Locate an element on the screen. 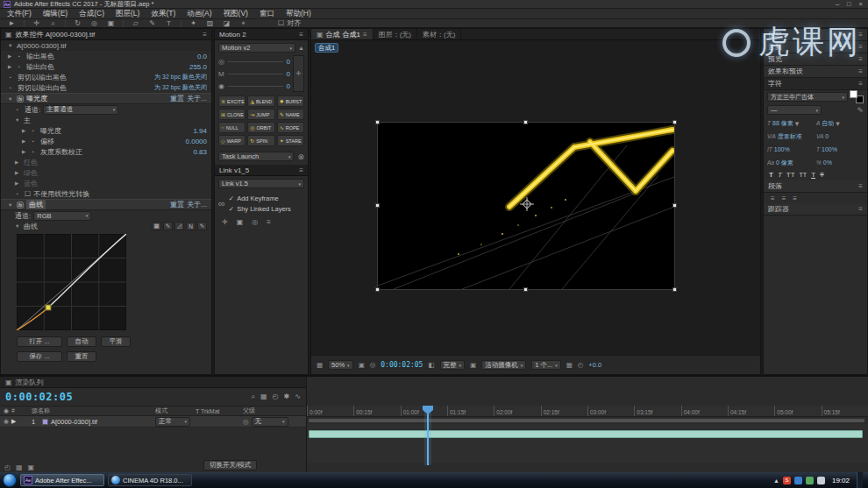 This screenshot has height=488, width=868. menu-composition: 合成(C) is located at coordinates (91, 14).